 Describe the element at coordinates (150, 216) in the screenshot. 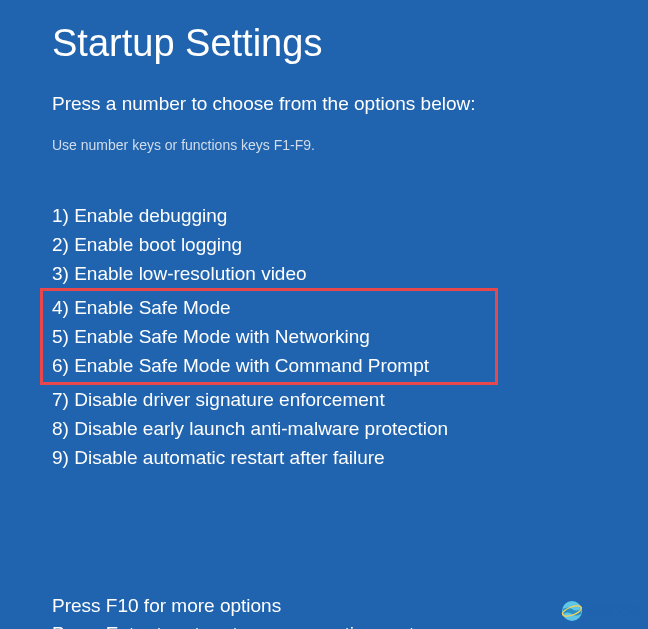

I see `option-label: Enable debugging` at that location.